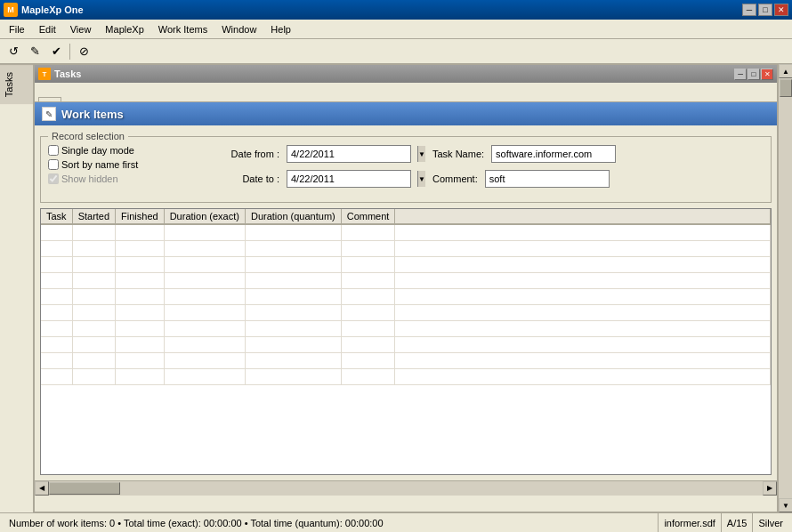 The image size is (792, 532). Describe the element at coordinates (421, 154) in the screenshot. I see `date-from-row: Date from : ▼ Task Name:` at that location.